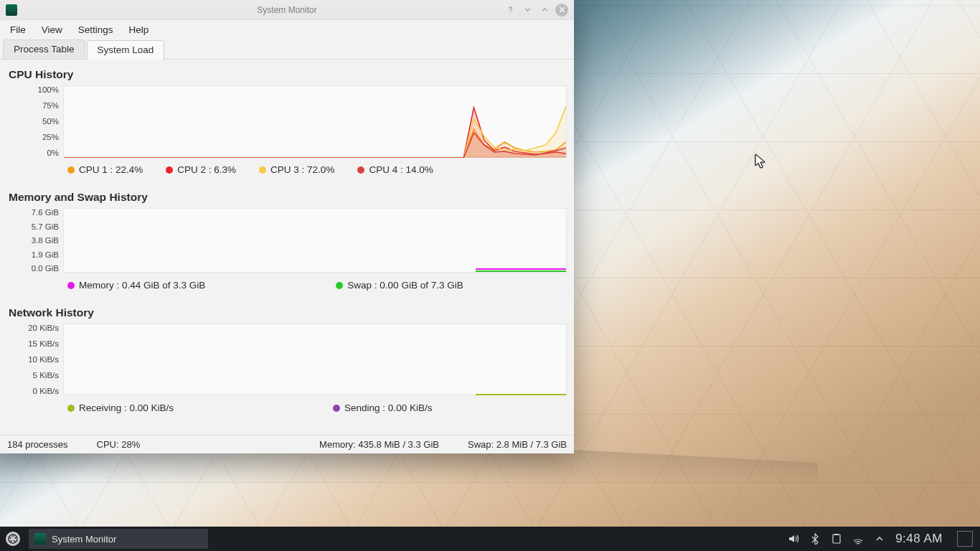  What do you see at coordinates (136, 286) in the screenshot?
I see `legend-memory: Memory : 0.44 GiB of 3.3 GiB` at bounding box center [136, 286].